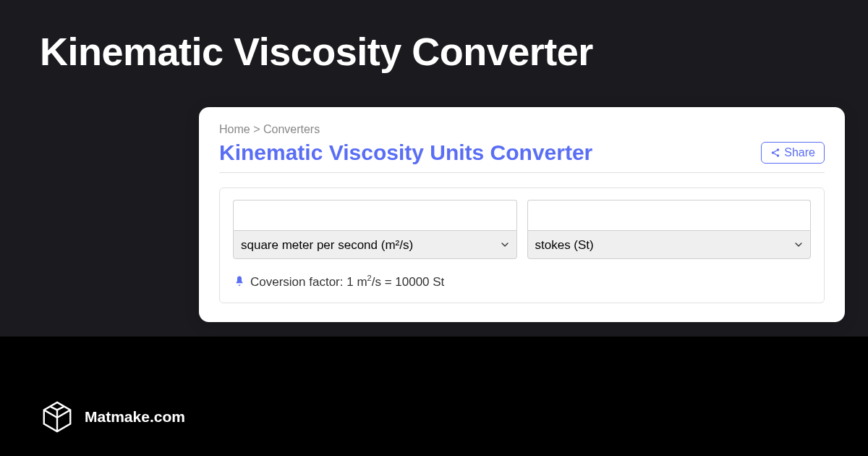  What do you see at coordinates (375, 245) in the screenshot?
I see `from-unit-select: square meter per second (m²/s)` at bounding box center [375, 245].